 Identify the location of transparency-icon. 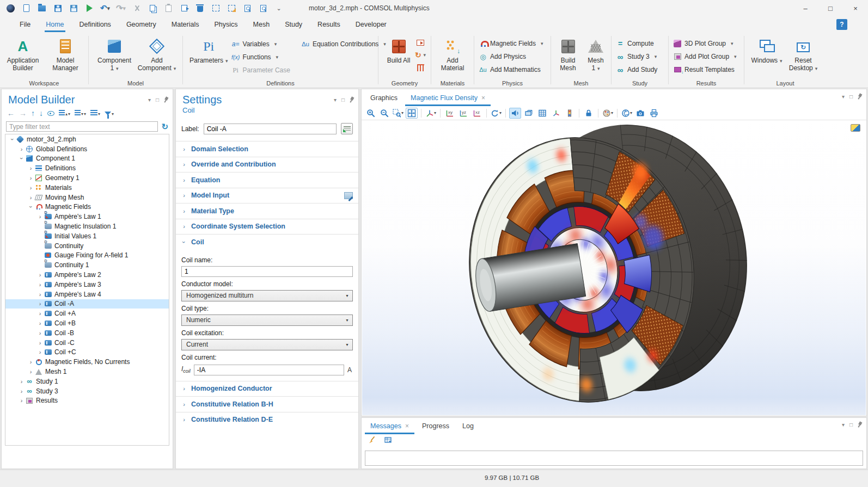
(515, 113).